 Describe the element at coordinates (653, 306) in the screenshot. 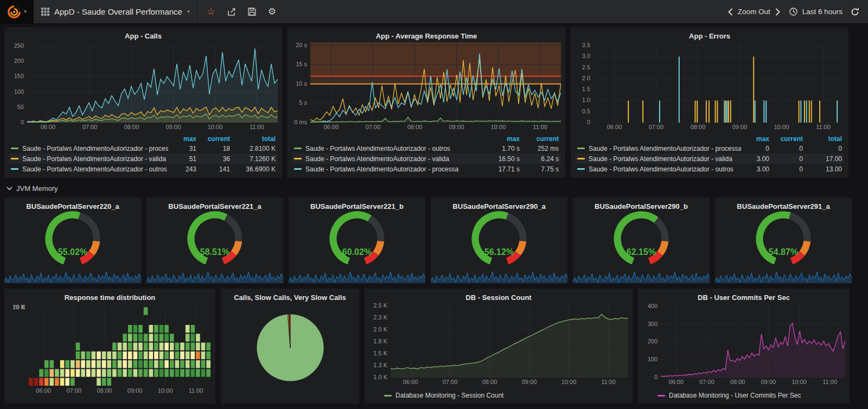

I see `y-tick-label: 400` at that location.